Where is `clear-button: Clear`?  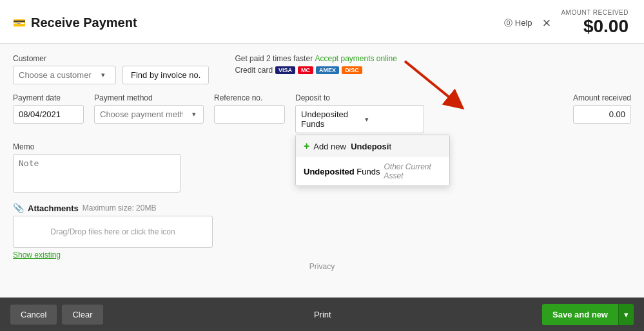 clear-button: Clear is located at coordinates (83, 314).